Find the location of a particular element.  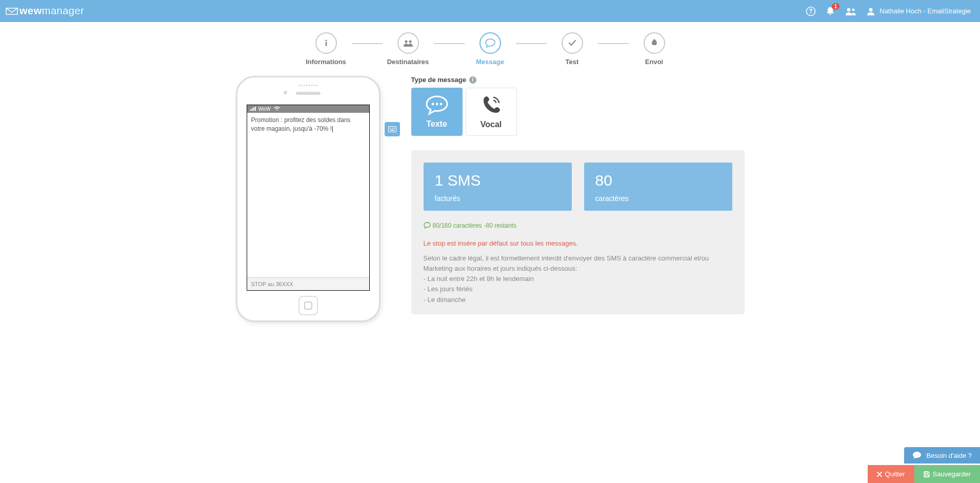

wifi-icon is located at coordinates (277, 109).